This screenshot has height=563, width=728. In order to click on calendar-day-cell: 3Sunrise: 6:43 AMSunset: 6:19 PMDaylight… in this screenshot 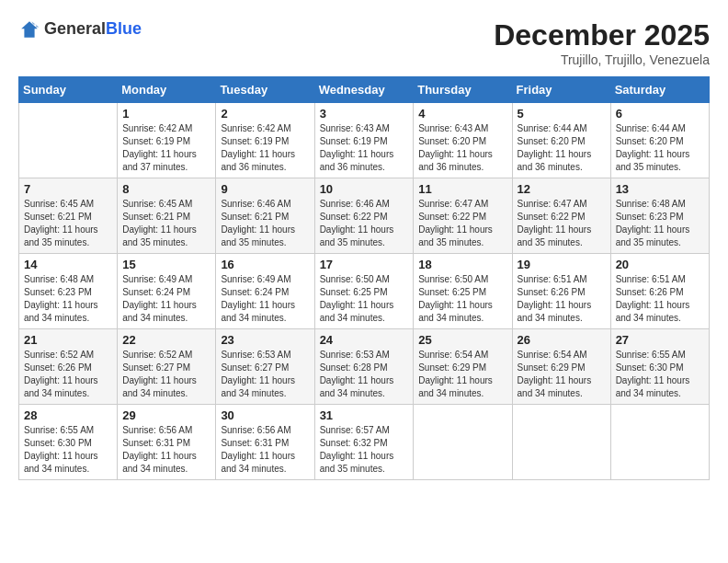, I will do `click(364, 141)`.